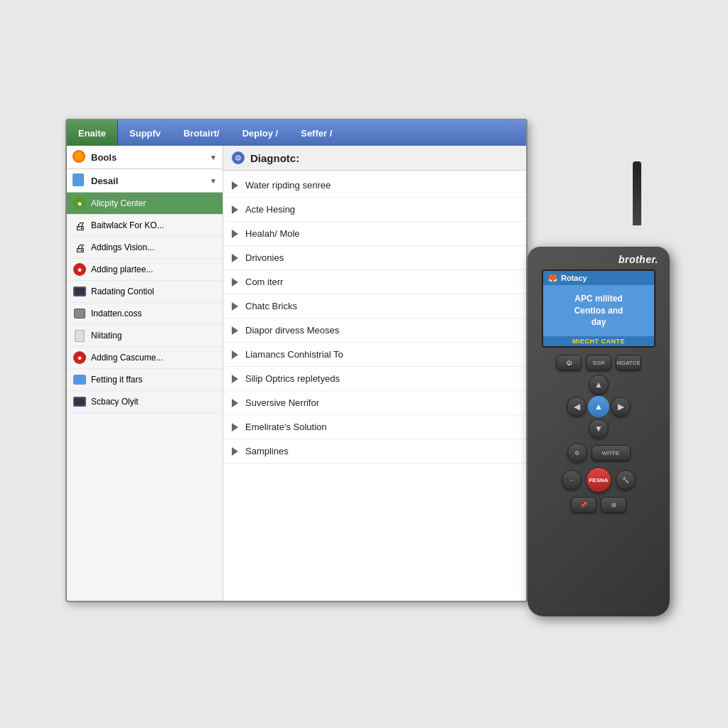  What do you see at coordinates (145, 158) in the screenshot?
I see `sidebar-dropdown-bools: Bools ▼` at bounding box center [145, 158].